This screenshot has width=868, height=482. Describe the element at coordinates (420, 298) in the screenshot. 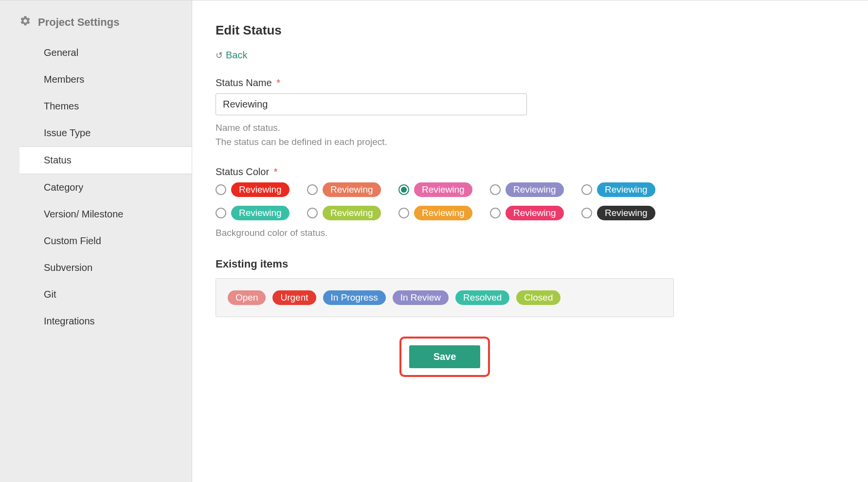

I see `existing-status-pill: In Review` at that location.